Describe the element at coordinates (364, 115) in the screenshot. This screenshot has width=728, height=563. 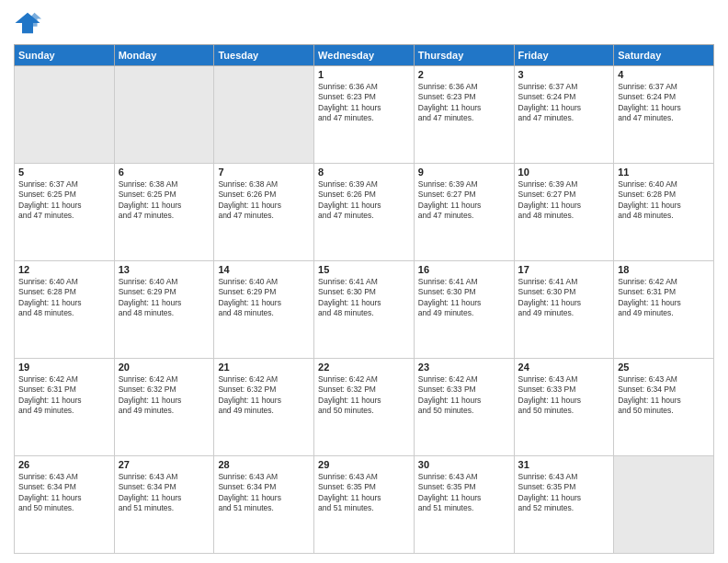
I see `calendar-day-cell: 1Sunrise: 6:36 AM Sunset: 6:23 PM Daylig…` at that location.